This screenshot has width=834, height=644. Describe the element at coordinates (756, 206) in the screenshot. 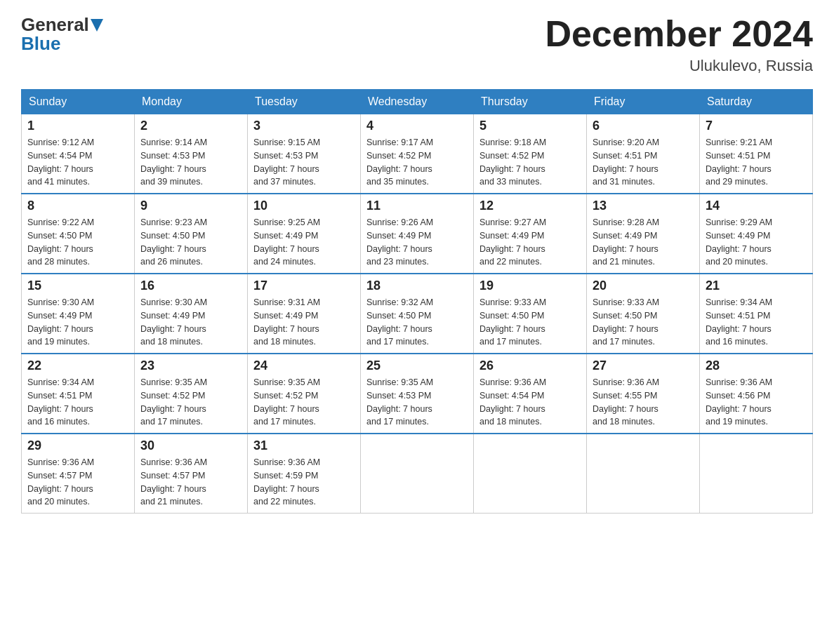

I see `day-number: 14` at that location.